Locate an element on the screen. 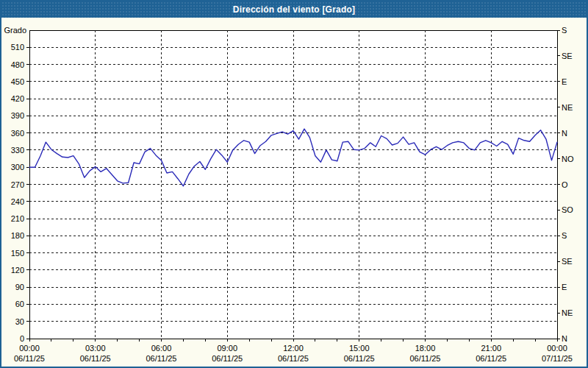 The image size is (588, 368). svg-text: 390 is located at coordinates (18, 116).